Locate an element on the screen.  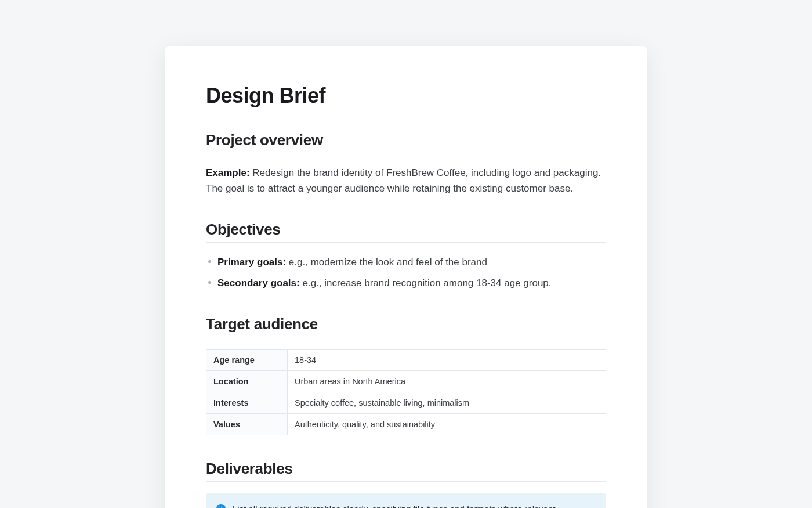
info-callout: i List all required deliverables clearly… is located at coordinates (406, 500).